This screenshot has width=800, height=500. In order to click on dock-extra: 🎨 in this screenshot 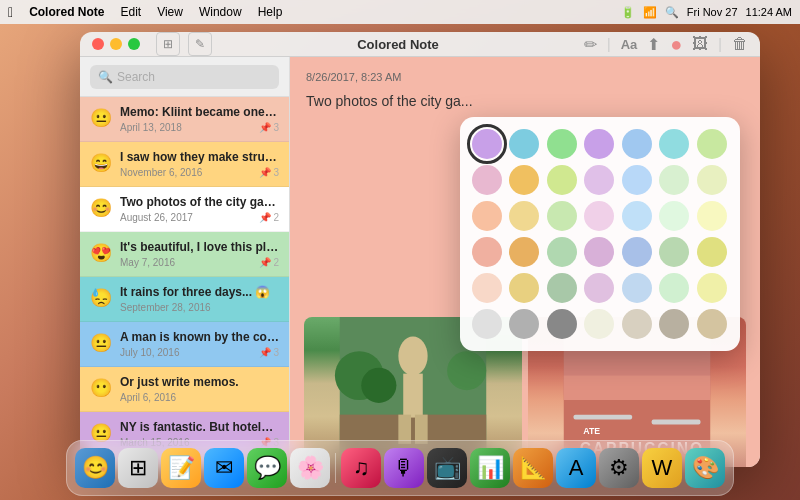, I will do `click(705, 468)`.